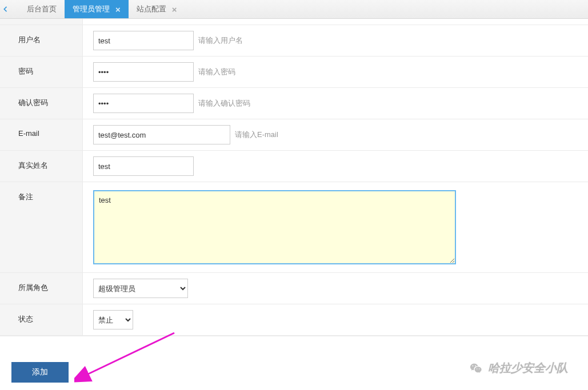 This screenshot has height=390, width=588. I want to click on chevron-left-icon, so click(5, 9).